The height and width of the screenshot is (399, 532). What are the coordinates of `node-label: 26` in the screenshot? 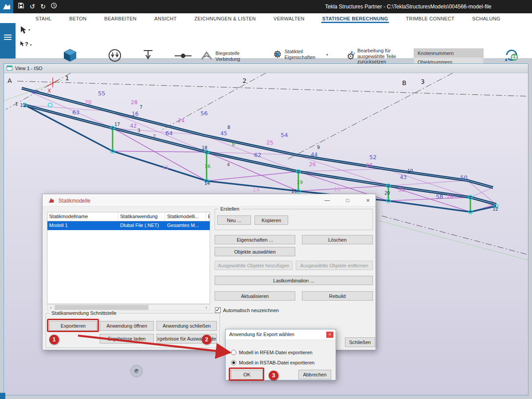 It's located at (312, 164).